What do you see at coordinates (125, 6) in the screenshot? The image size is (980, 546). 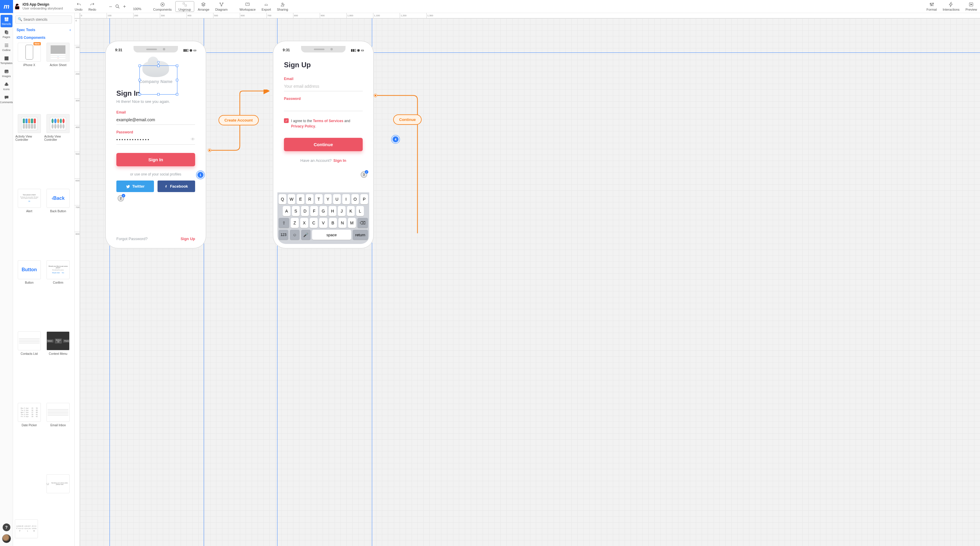 I see `zoom-in-button: +` at bounding box center [125, 6].